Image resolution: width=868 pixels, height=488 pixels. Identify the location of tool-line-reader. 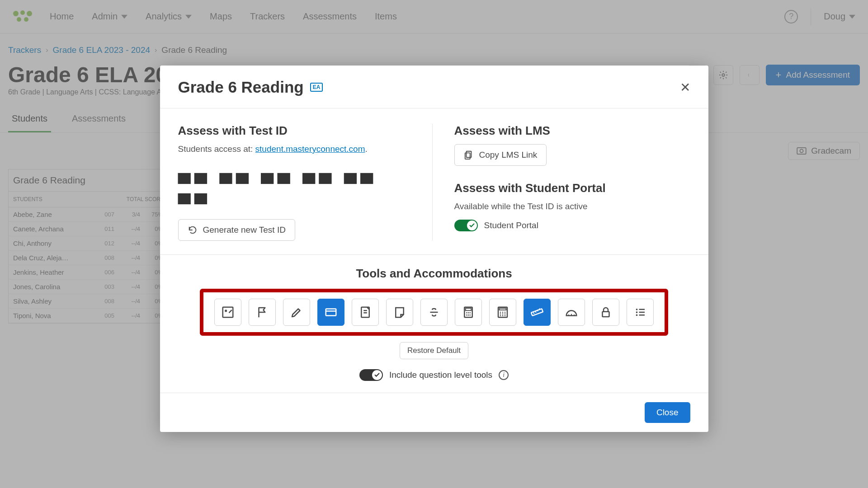
(640, 312).